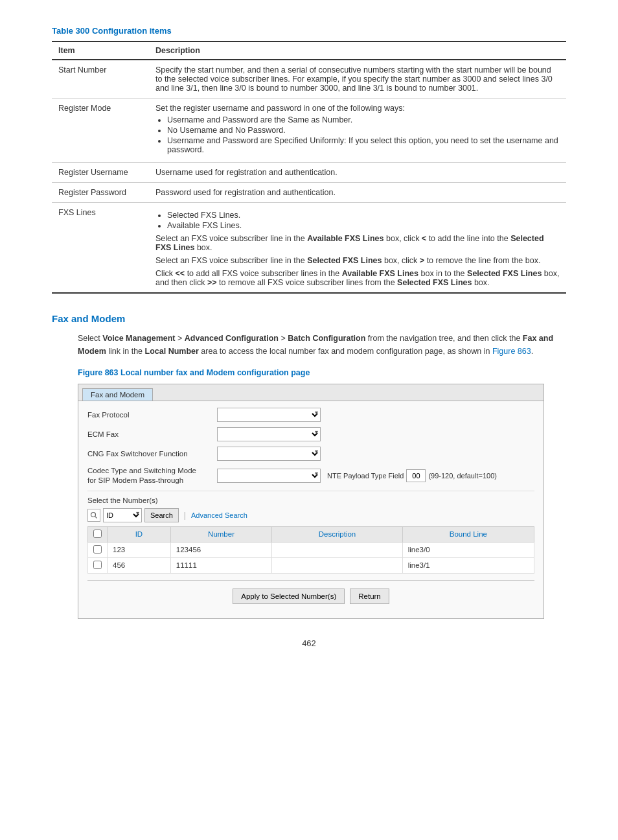 This screenshot has height=840, width=618. What do you see at coordinates (97, 534) in the screenshot?
I see `select-all-checkbox` at bounding box center [97, 534].